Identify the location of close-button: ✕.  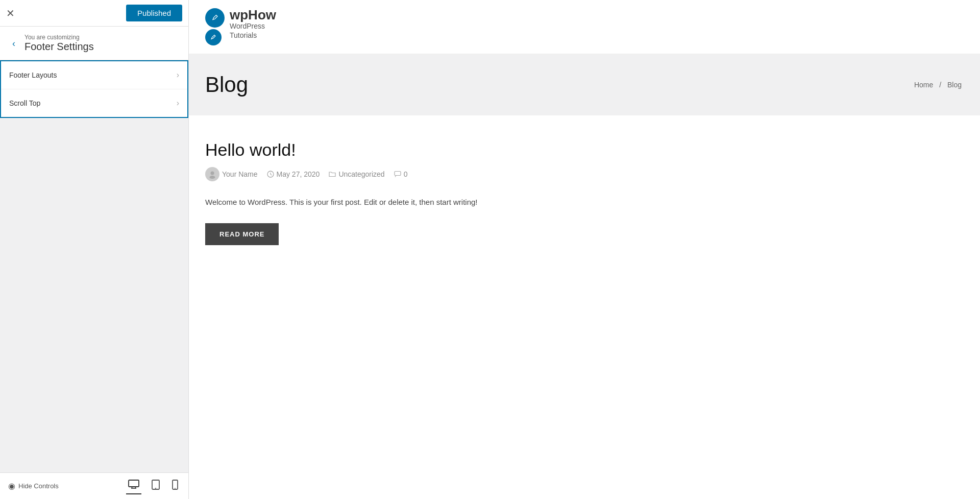
(10, 13).